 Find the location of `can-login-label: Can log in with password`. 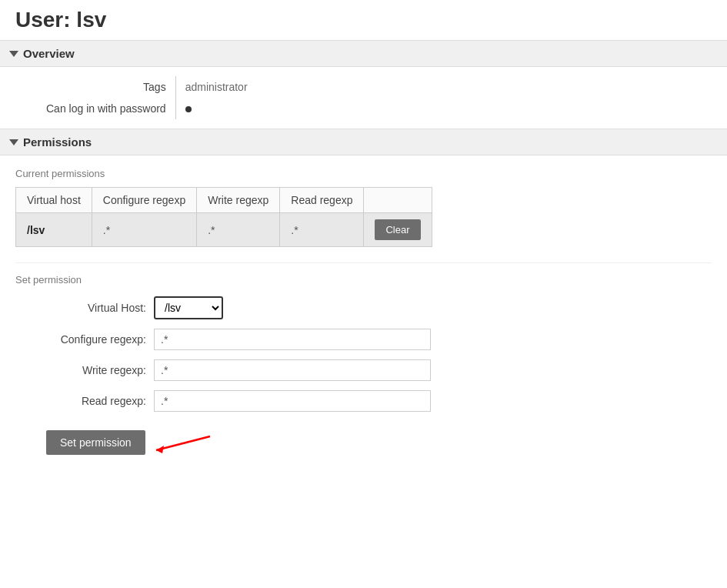

can-login-label: Can log in with password is located at coordinates (111, 109).